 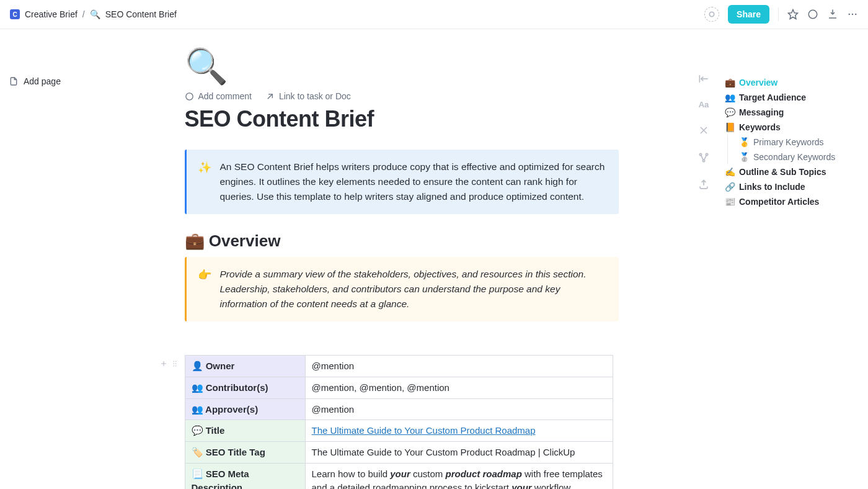 I want to click on outline-item-secondary-keywords: 🥈 Secondary Keywords, so click(x=800, y=157).